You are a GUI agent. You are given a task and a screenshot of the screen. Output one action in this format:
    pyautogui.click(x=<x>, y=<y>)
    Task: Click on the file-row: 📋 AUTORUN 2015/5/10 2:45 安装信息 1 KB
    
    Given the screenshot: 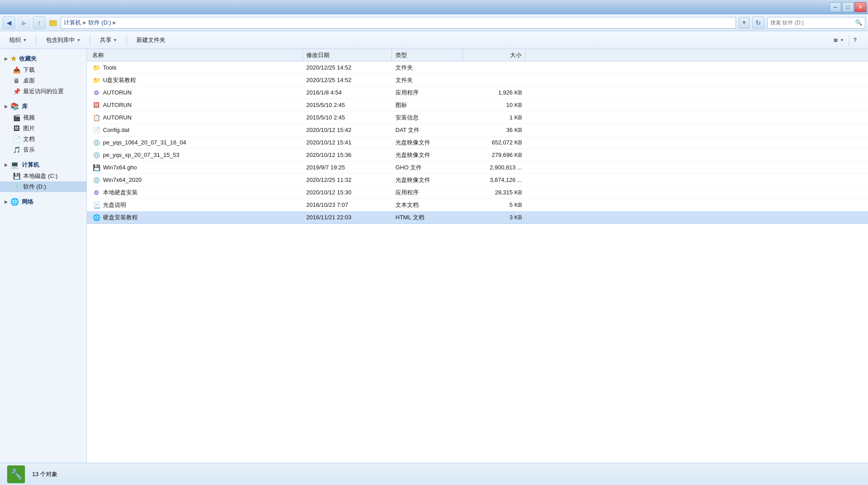 What is the action you would take?
    pyautogui.click(x=477, y=118)
    